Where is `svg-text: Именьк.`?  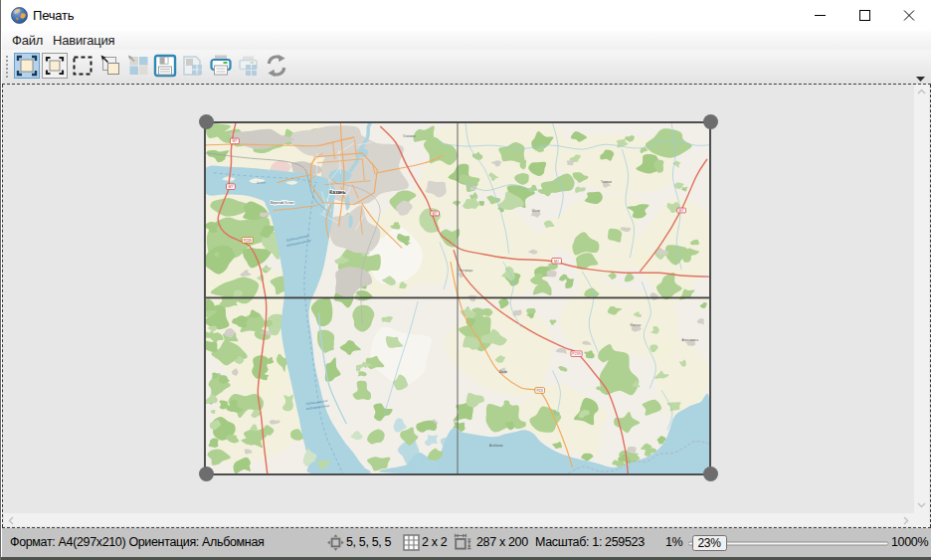 svg-text: Именьк. is located at coordinates (637, 325).